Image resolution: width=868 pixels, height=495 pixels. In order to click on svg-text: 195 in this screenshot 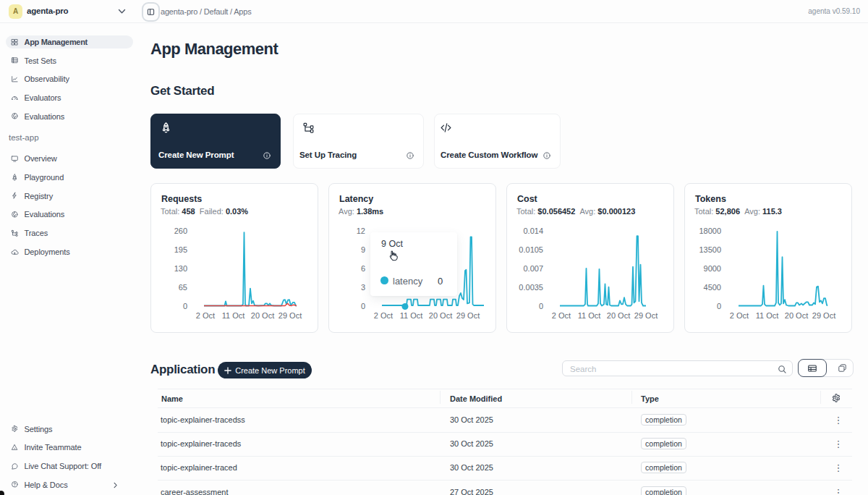, I will do `click(181, 250)`.